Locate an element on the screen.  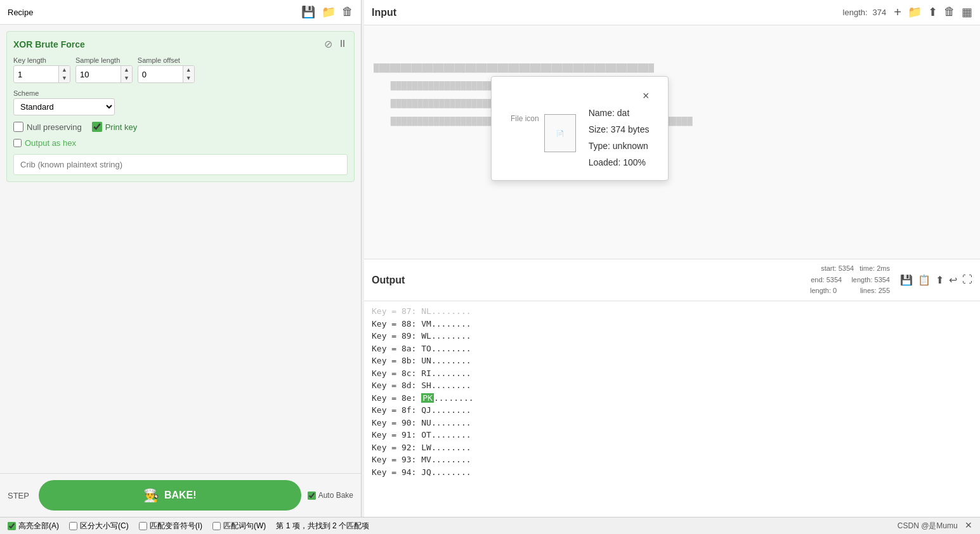
recipe-save-icon: 💾 is located at coordinates (308, 12).